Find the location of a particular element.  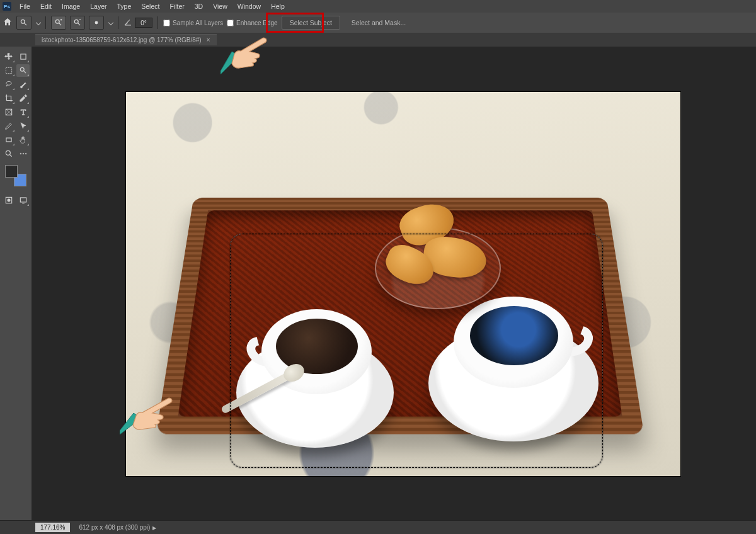

toolbox is located at coordinates (16, 283).